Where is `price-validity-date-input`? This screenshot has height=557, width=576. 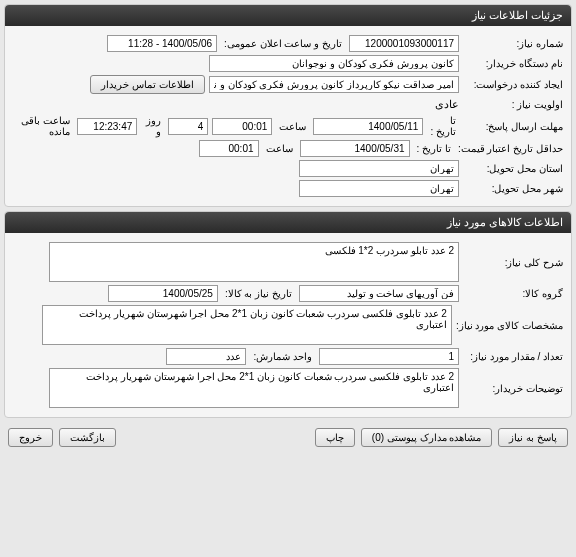 price-validity-date-input is located at coordinates (355, 148).